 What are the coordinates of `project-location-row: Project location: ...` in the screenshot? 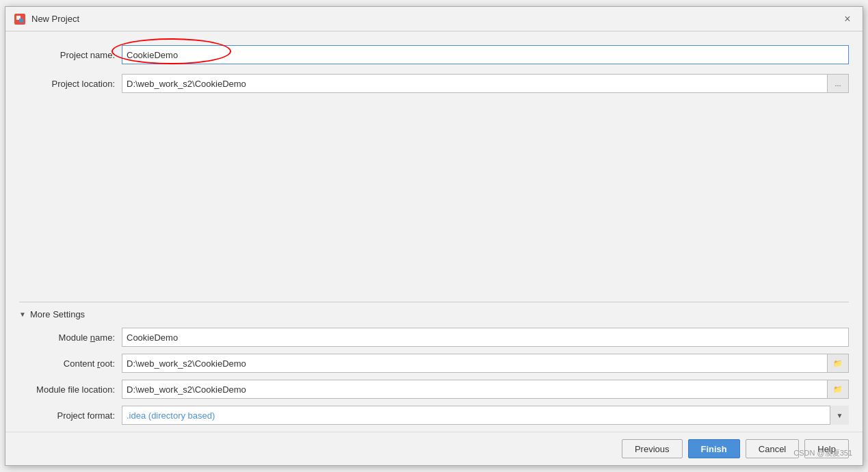 It's located at (434, 83).